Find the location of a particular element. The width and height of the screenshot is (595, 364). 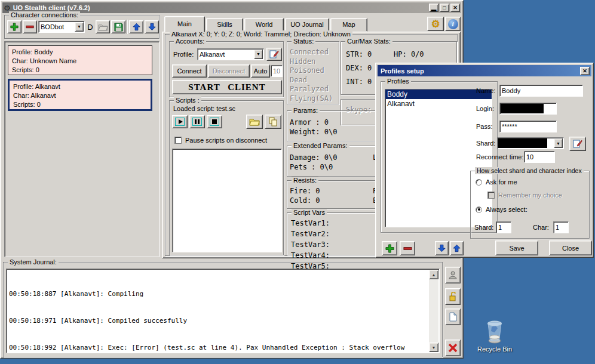

scroll-down-button: ▼ is located at coordinates (434, 347).